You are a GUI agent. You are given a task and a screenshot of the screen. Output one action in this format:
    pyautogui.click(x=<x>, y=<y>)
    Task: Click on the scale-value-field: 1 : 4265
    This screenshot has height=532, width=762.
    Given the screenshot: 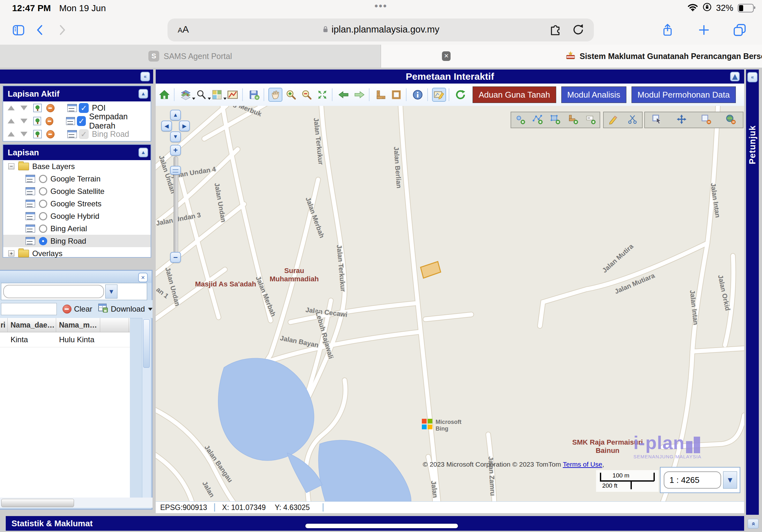 What is the action you would take?
    pyautogui.click(x=692, y=480)
    